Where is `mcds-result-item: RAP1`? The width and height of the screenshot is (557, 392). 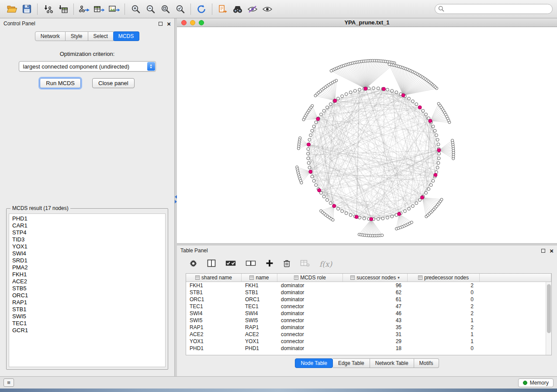
mcds-result-item: RAP1 is located at coordinates (89, 303).